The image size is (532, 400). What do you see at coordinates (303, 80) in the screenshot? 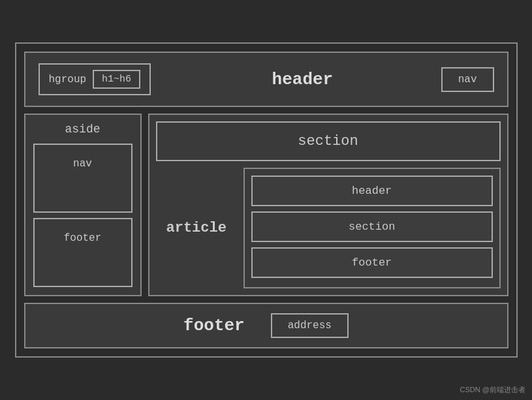
I see `header-main-label: header` at bounding box center [303, 80].